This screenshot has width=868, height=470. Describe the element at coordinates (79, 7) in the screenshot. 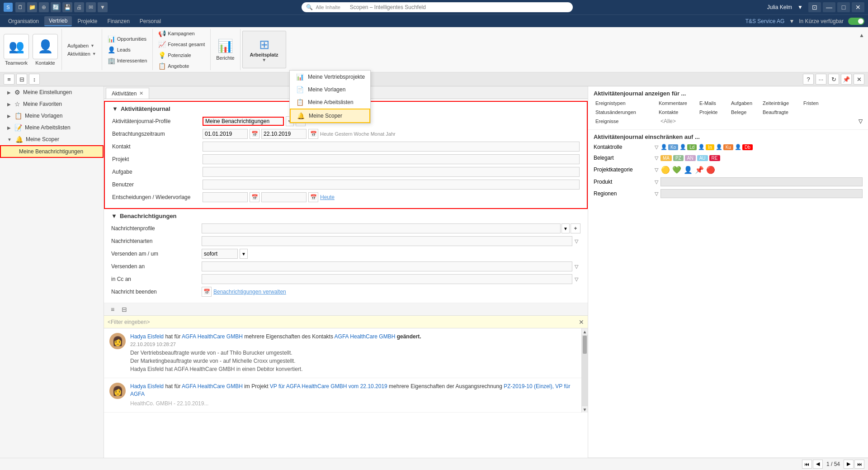

I see `nav-icon-6: 🖨` at that location.